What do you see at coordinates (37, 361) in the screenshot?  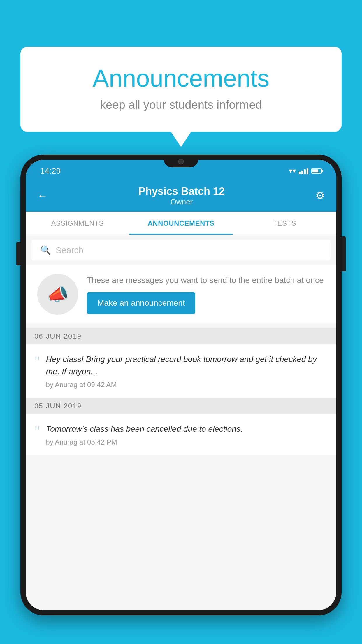 I see `quote-icon-1: "` at bounding box center [37, 361].